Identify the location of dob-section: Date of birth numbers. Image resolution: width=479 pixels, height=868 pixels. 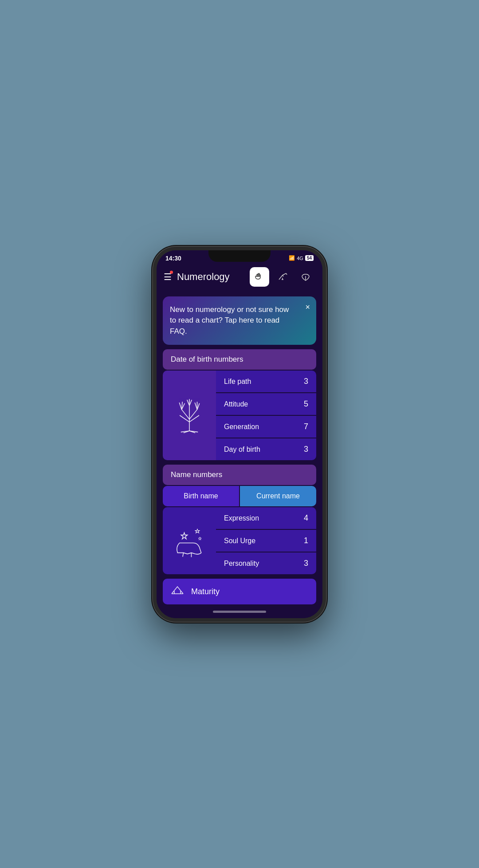
(240, 405).